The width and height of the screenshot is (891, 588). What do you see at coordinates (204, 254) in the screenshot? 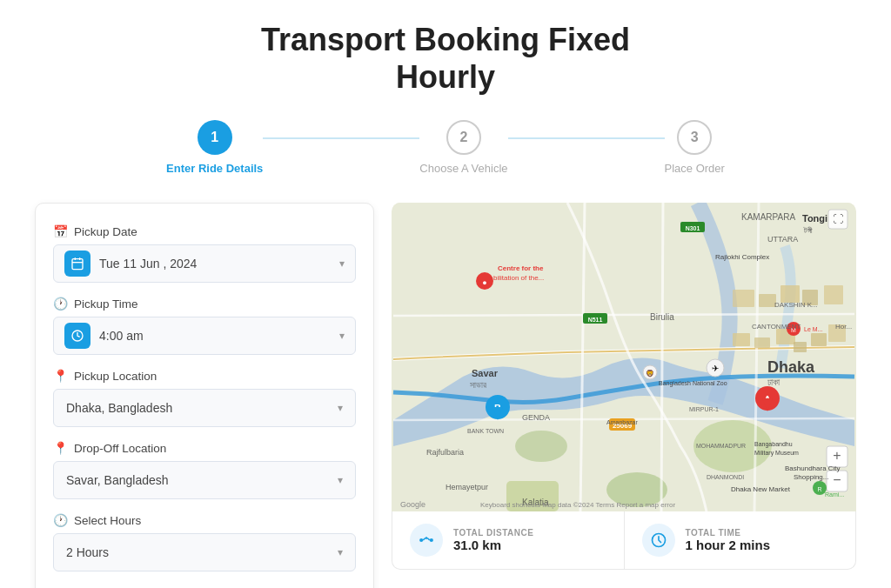
I see `pickup-date-field: 📅 Pickup Date Tue 11 Jun , 2024 ▾` at bounding box center [204, 254].